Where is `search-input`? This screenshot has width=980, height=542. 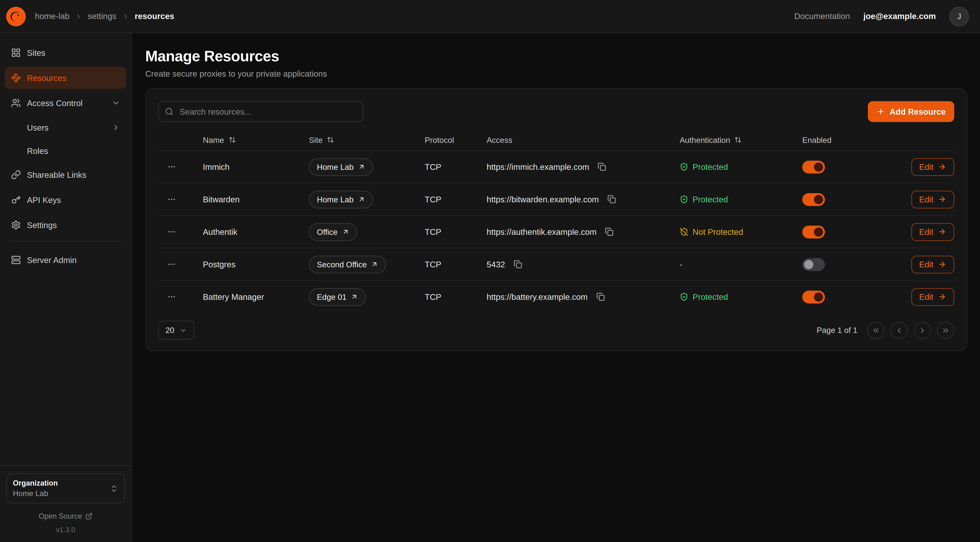 search-input is located at coordinates (268, 112).